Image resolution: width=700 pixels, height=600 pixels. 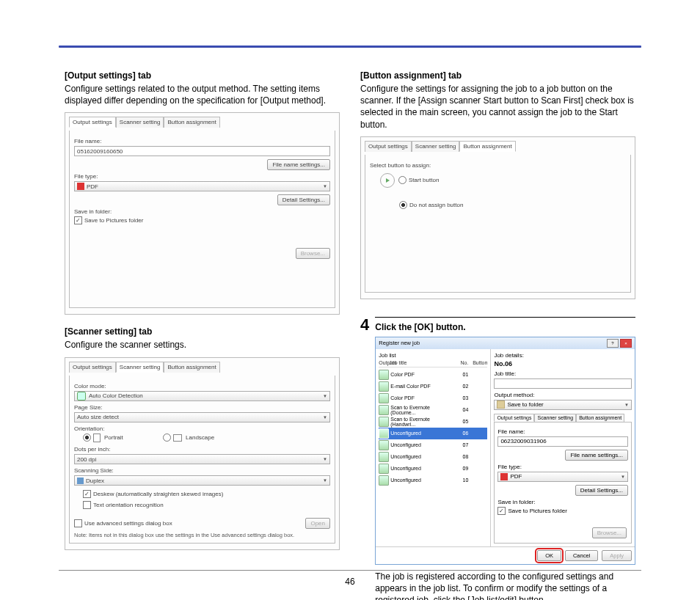 I want to click on heading-button-assignment-tab: [Button assignment] tab, so click(x=497, y=76).